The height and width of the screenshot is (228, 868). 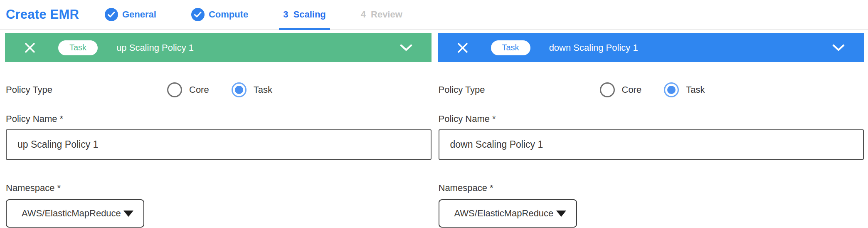 What do you see at coordinates (651, 47) in the screenshot?
I see `scale-down-policy-header: Task down Scaling Policy 1` at bounding box center [651, 47].